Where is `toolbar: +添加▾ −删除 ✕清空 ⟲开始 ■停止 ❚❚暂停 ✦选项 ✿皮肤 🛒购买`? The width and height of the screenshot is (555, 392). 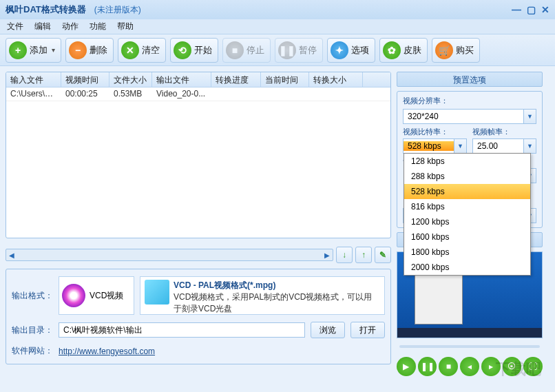
toolbar: +添加▾ −删除 ✕清空 ⟲开始 ■停止 ❚❚暂停 ✦选项 ✿皮肤 🛒购买 is located at coordinates (278, 50).